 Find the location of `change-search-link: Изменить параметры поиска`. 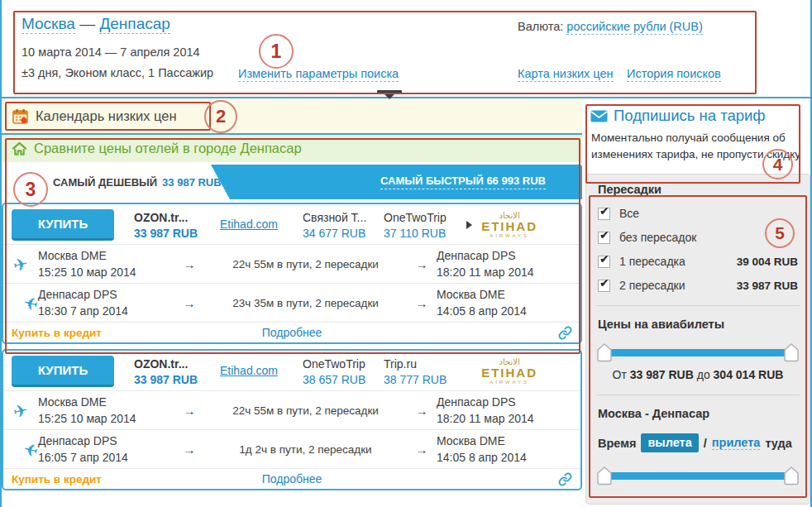

change-search-link: Изменить параметры поиска is located at coordinates (318, 74).